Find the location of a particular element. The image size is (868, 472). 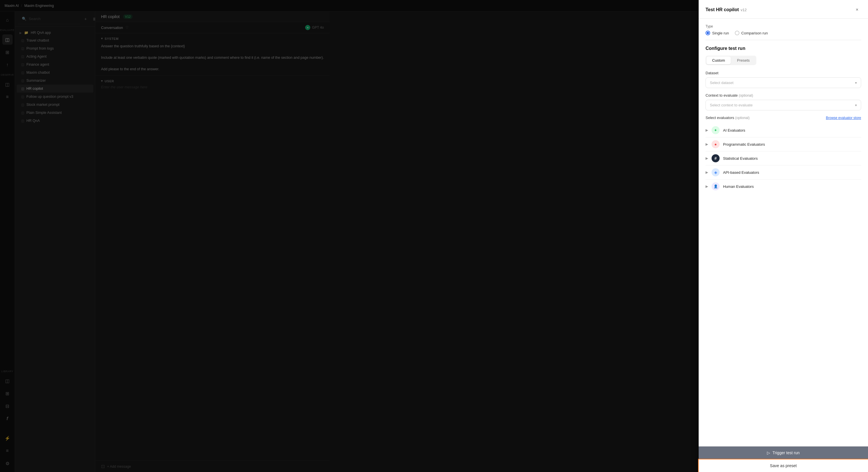

dataset-placeholder: Select dataset is located at coordinates (722, 83).